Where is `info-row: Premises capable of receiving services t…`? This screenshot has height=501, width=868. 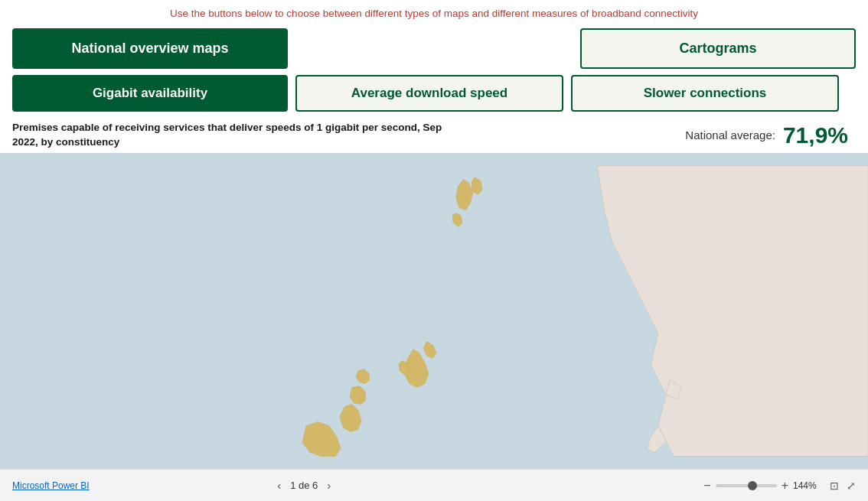 info-row: Premises capable of receiving services t… is located at coordinates (434, 135).